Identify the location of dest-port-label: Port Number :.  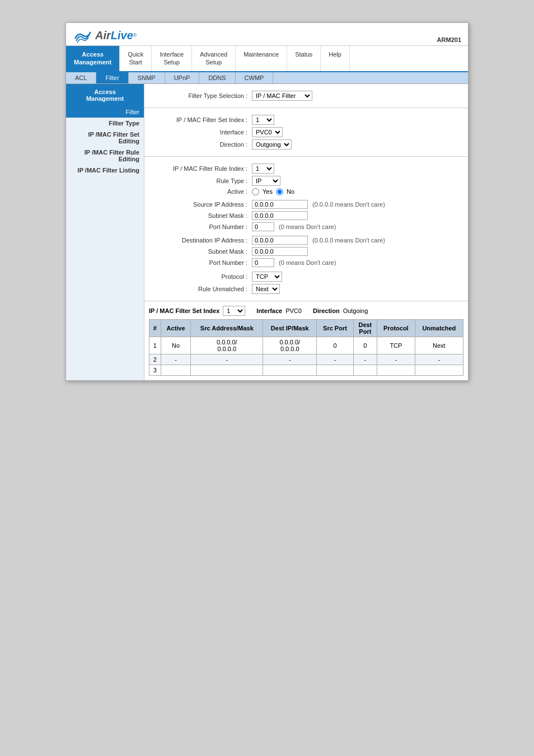
(202, 263).